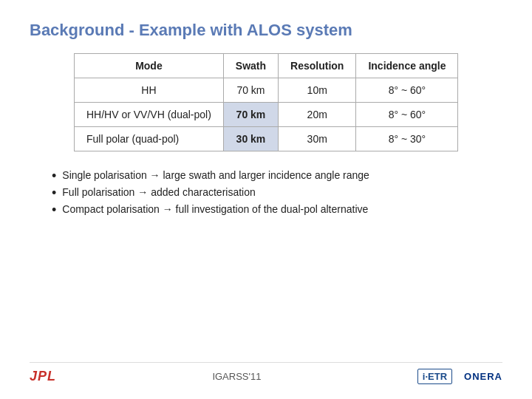 The height and width of the screenshot is (399, 532). I want to click on cell-swath-3: 30 km, so click(250, 139).